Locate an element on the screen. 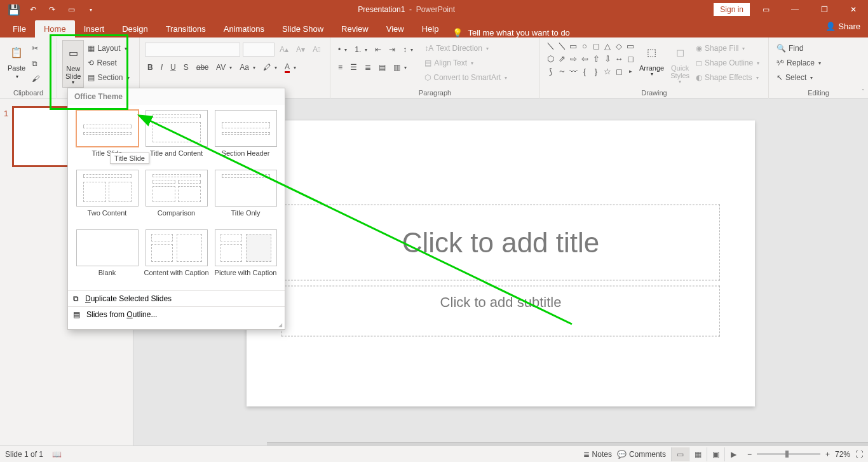  qat-customize-button is located at coordinates (90, 10).